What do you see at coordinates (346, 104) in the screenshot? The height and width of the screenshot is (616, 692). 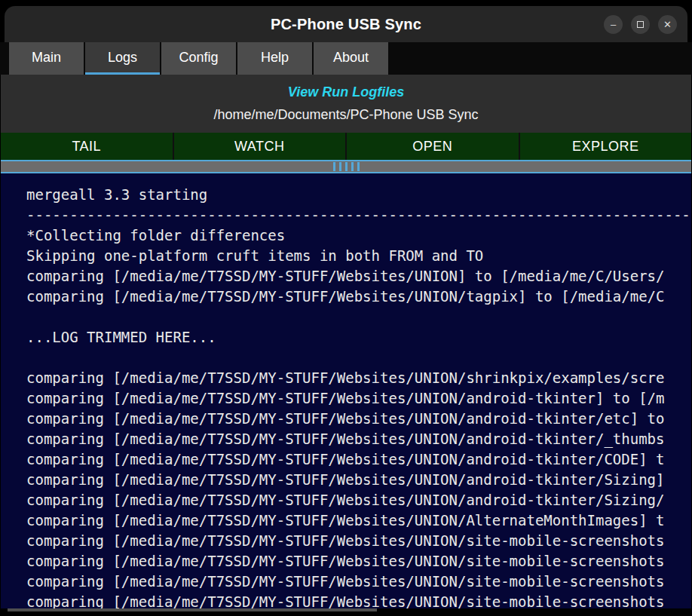 I see `logs-info-panel: View Run Logfiles /home/me/Documents/PC-…` at bounding box center [346, 104].